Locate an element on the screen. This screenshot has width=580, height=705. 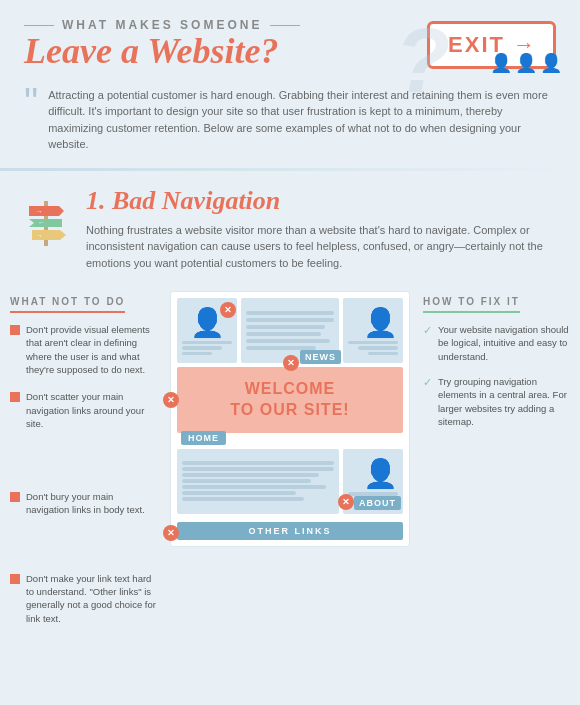
quote-mark-icon: " is located at coordinates (31, 102).